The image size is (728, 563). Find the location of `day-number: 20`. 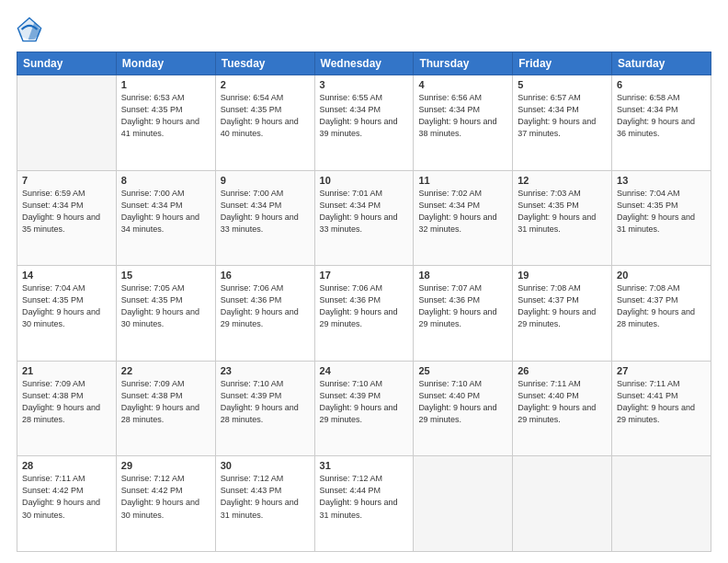

day-number: 20 is located at coordinates (662, 275).